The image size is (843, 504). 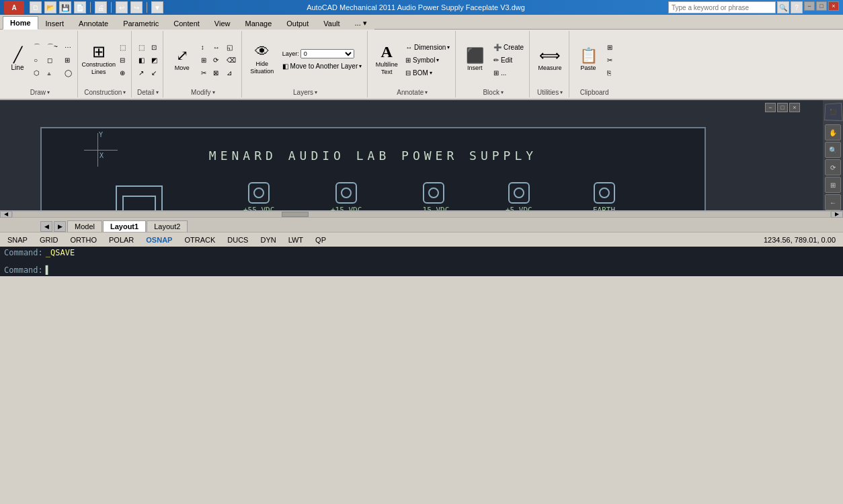 I want to click on scroll-right: ▶, so click(x=837, y=214).